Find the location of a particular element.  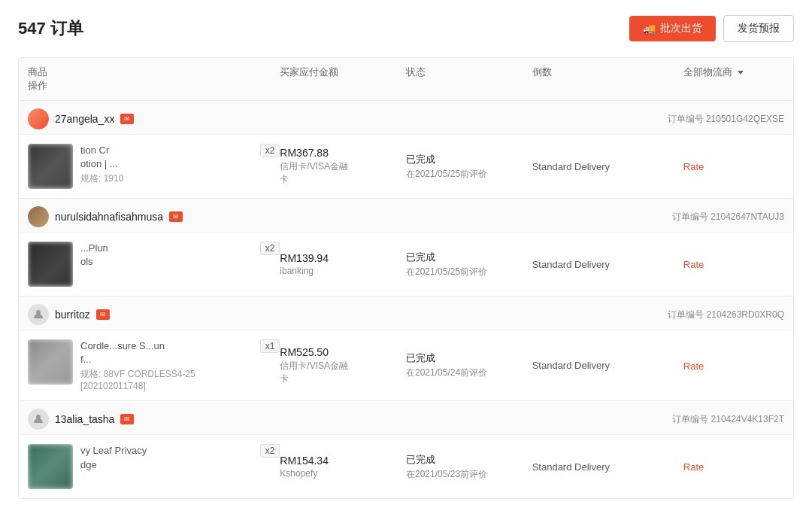

status-date: 在2021/05/23前评价 is located at coordinates (469, 474).